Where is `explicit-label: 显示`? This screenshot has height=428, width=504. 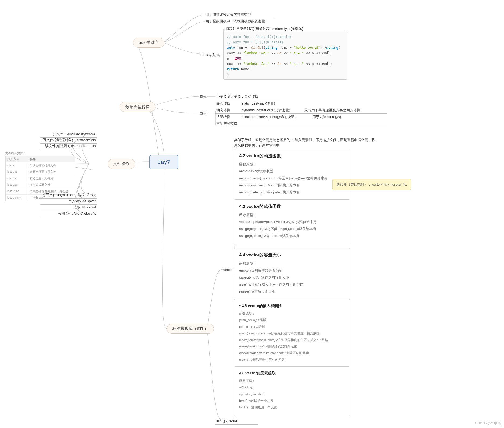
explicit-label: 显示 is located at coordinates (203, 113).